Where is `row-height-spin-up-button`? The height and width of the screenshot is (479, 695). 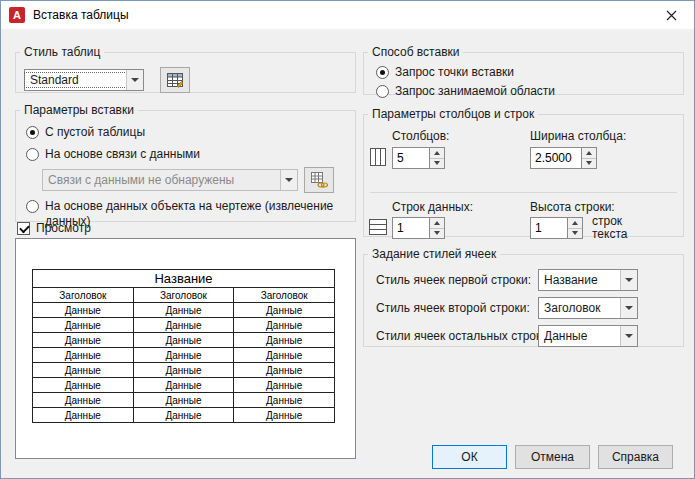 row-height-spin-up-button is located at coordinates (575, 223).